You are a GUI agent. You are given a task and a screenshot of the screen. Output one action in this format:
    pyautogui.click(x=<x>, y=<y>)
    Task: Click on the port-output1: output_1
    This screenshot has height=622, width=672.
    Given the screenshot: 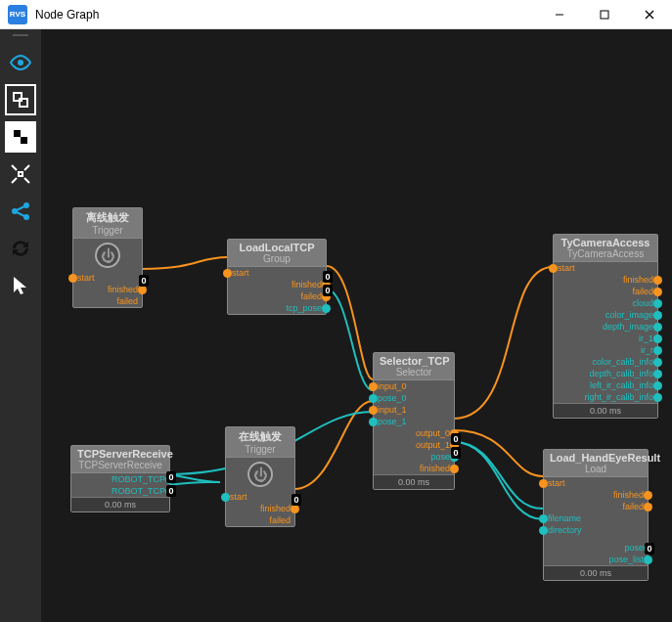 What is the action you would take?
    pyautogui.click(x=414, y=445)
    